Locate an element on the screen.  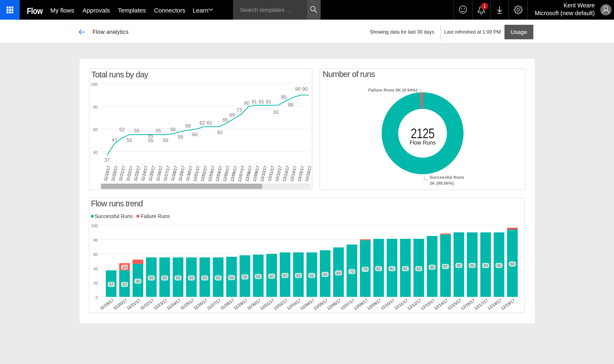
svg-text: 10 is located at coordinates (125, 267).